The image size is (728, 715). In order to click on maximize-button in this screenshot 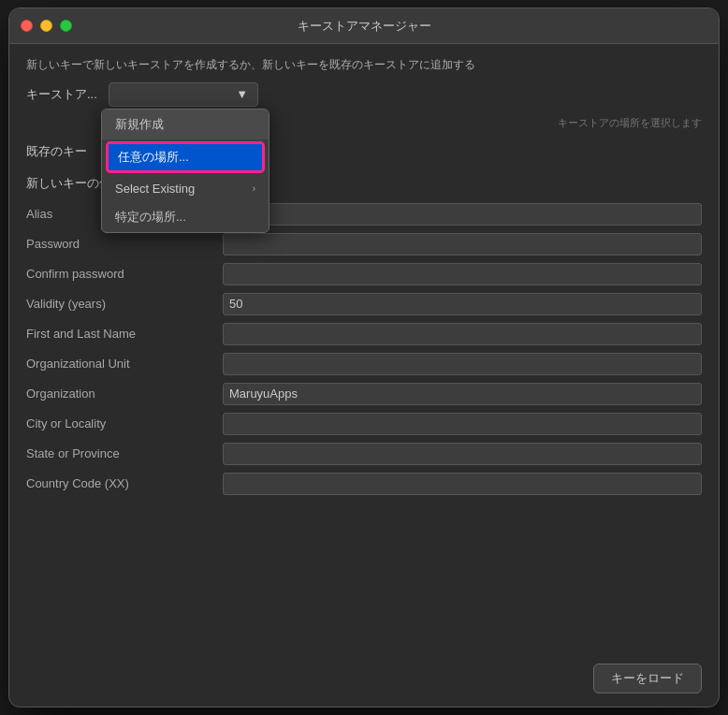, I will do `click(66, 26)`.